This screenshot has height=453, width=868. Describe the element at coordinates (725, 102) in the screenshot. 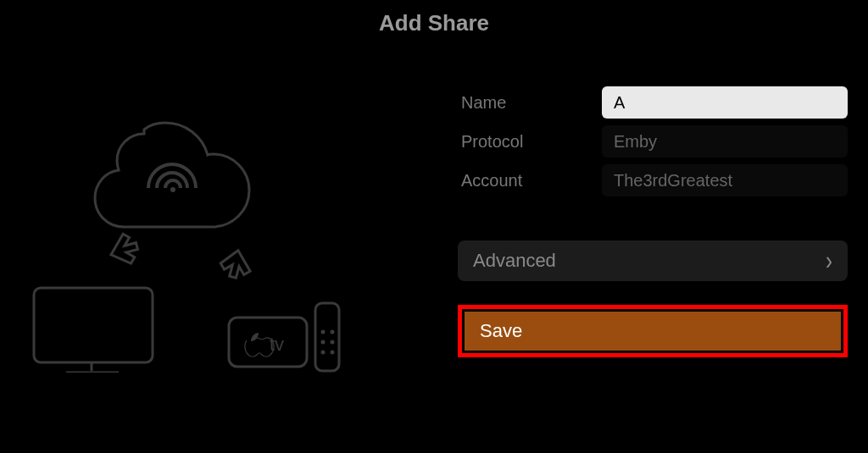

I see `name-field: A` at that location.